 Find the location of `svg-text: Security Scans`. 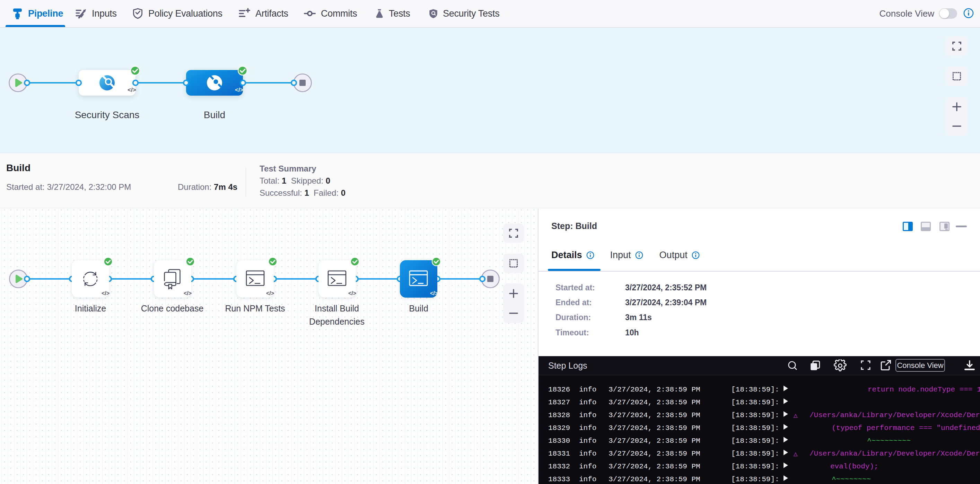

svg-text: Security Scans is located at coordinates (107, 115).